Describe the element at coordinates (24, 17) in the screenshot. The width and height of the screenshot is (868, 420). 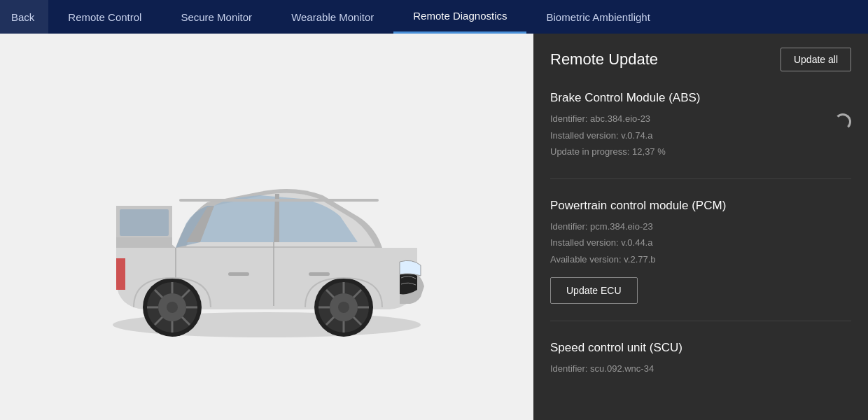
I see `nav-item-back: Back` at that location.